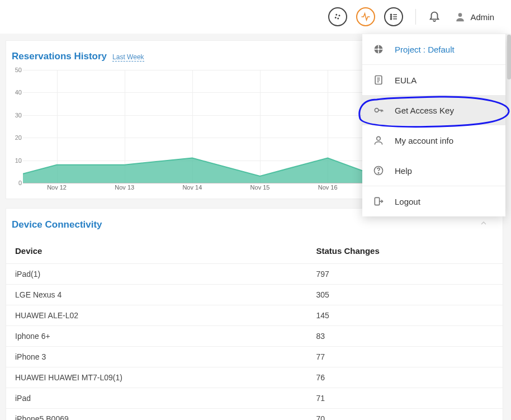 The height and width of the screenshot is (420, 511). I want to click on menu-account: My account info, so click(434, 140).